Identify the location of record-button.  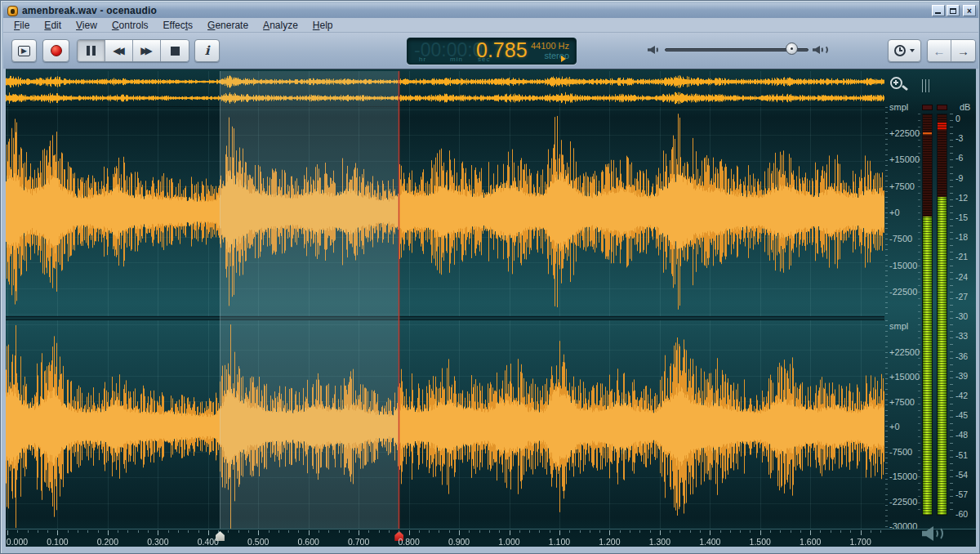
(56, 51).